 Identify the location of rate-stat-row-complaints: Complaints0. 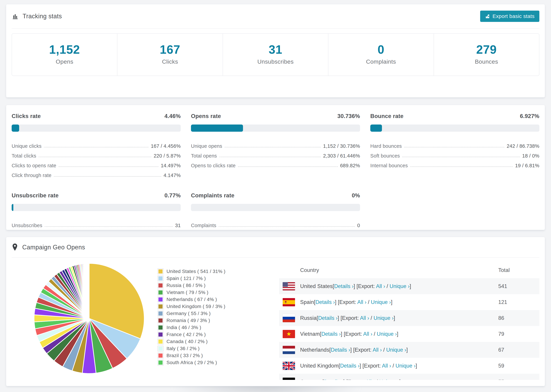
(276, 224).